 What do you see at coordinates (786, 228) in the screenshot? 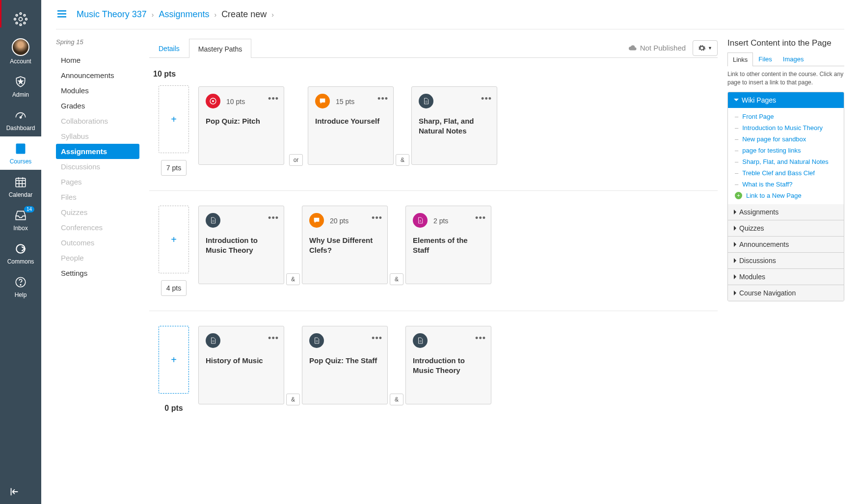
I see `accordion-quizzes: Quizzes` at bounding box center [786, 228].